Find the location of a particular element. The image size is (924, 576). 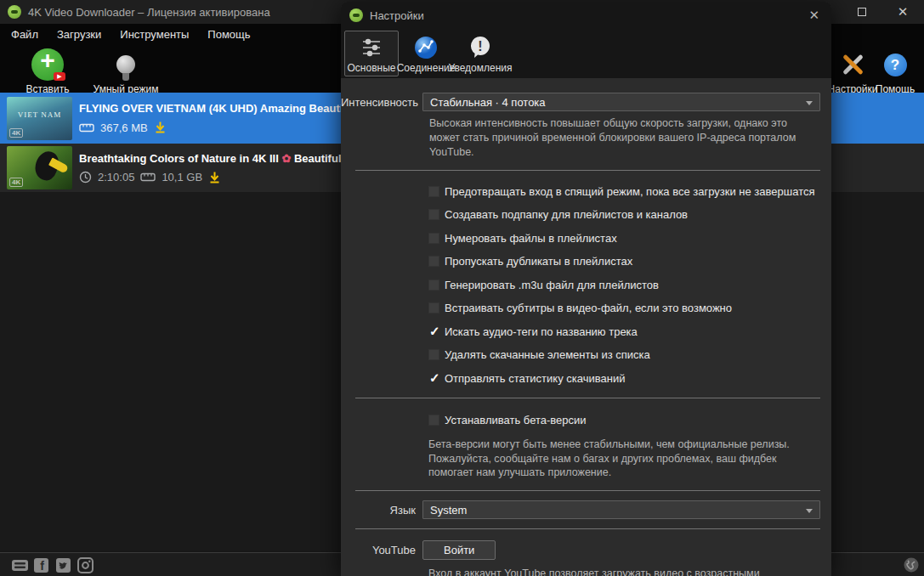

youtube-icon is located at coordinates (19, 566).